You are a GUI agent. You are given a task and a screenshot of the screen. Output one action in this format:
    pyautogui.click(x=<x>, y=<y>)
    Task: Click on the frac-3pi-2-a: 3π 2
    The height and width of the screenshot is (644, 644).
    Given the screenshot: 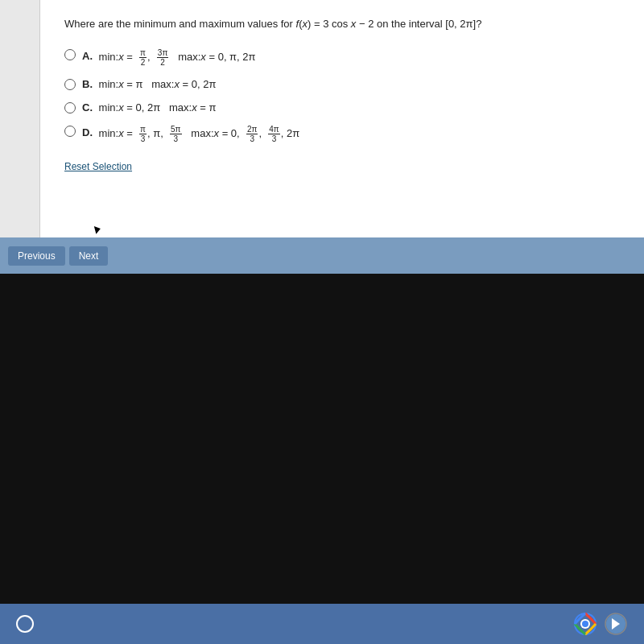 What is the action you would take?
    pyautogui.click(x=163, y=58)
    